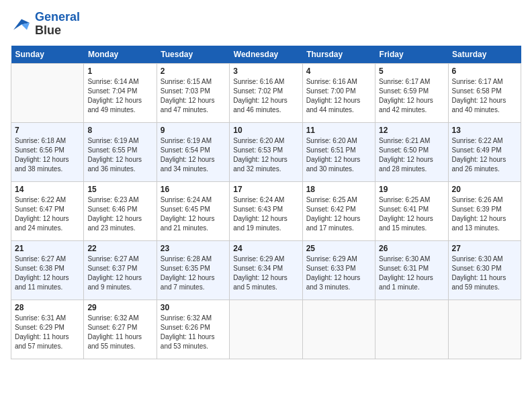 The height and width of the screenshot is (411, 532). Describe the element at coordinates (193, 248) in the screenshot. I see `day-number: 23` at that location.